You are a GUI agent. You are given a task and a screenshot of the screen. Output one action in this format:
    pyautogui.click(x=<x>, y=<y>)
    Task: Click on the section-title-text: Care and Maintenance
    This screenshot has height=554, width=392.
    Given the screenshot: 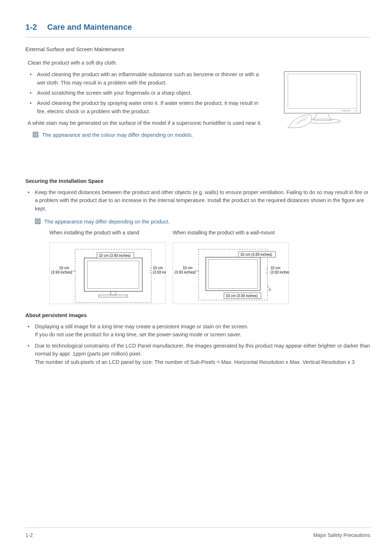 What is the action you would take?
    pyautogui.click(x=90, y=27)
    